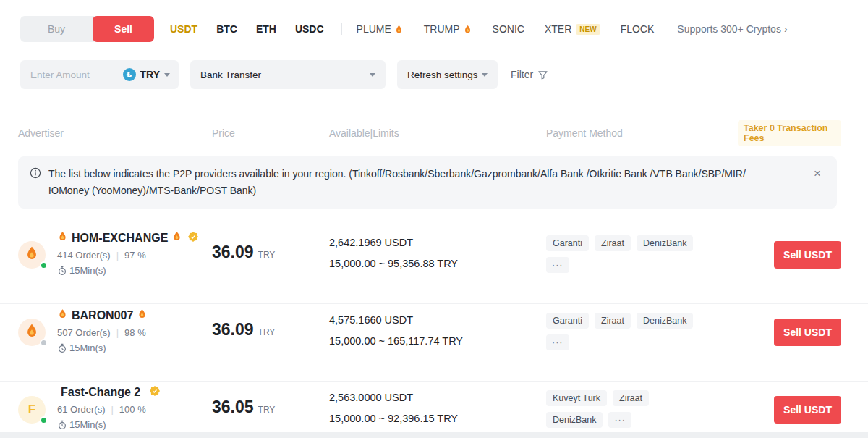 The image size is (868, 438). I want to click on tab-trump: TRUMP, so click(448, 29).